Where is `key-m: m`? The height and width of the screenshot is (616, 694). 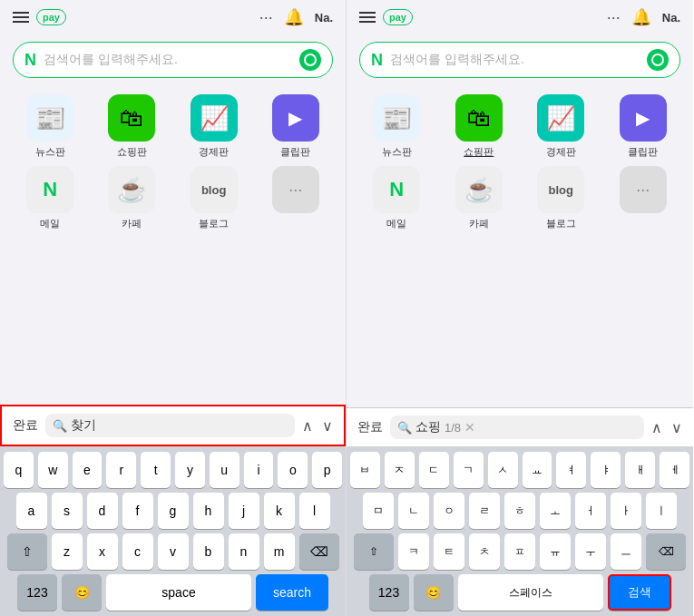
key-m: m is located at coordinates (279, 552).